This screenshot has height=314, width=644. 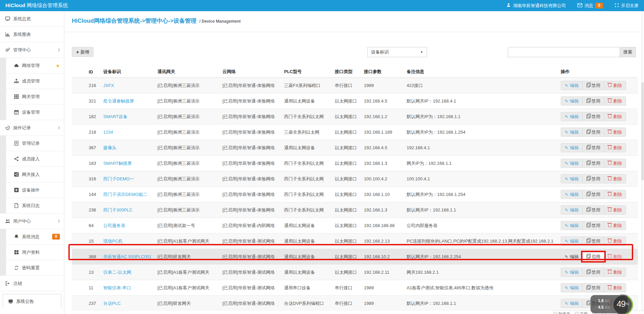 What do you see at coordinates (32, 97) in the screenshot?
I see `sidebar-item-gateway-management: 网关管理` at bounding box center [32, 97].